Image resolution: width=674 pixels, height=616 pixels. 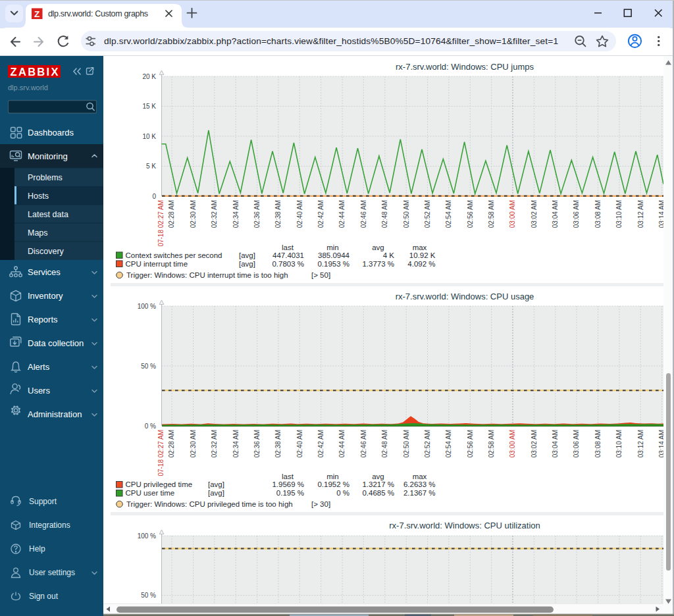 I want to click on svg-text: 02:30 AM, so click(x=194, y=214).